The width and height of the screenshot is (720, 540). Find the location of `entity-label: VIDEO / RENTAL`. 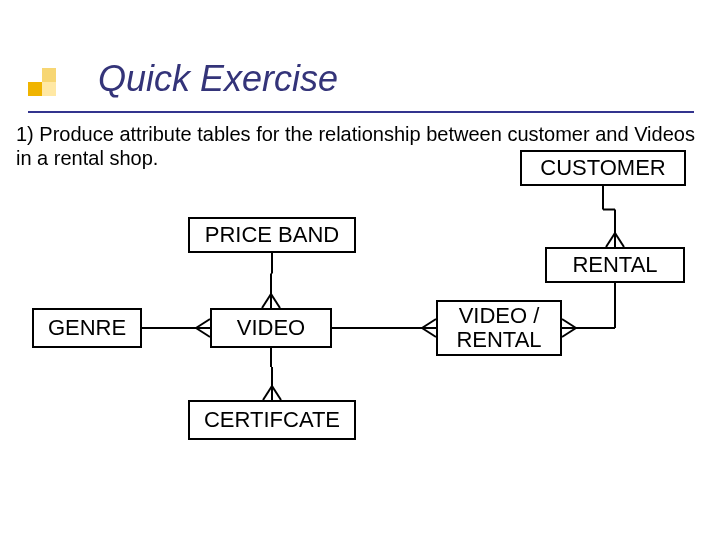

entity-label: VIDEO / RENTAL is located at coordinates (498, 328).